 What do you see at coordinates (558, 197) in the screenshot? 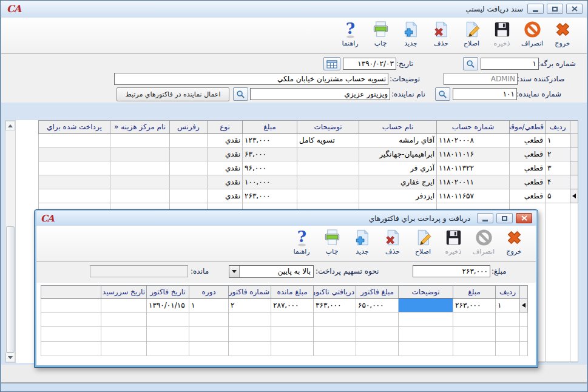
I see `cell: ۵` at bounding box center [558, 197].